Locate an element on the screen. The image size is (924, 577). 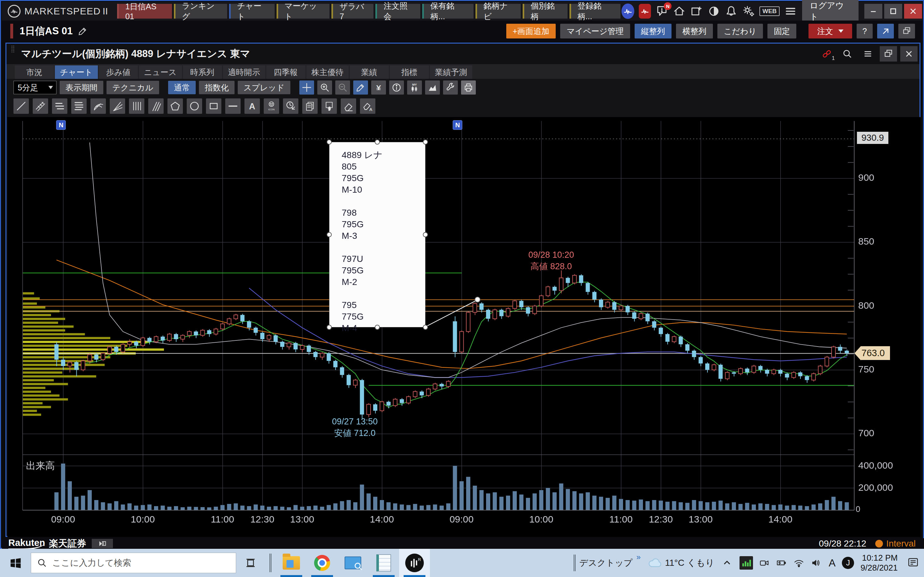
circle-tool-icon is located at coordinates (194, 106).